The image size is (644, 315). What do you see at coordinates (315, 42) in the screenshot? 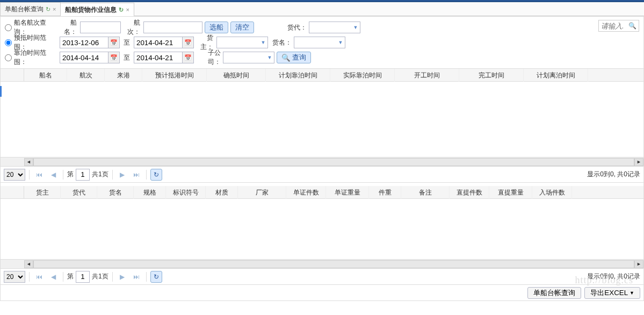
I see `cargo-input` at bounding box center [315, 42].